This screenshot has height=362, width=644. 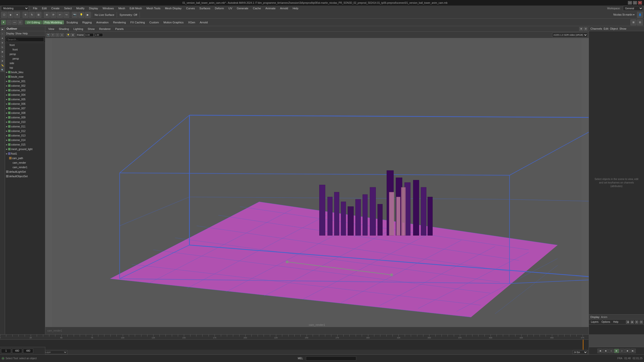 What do you see at coordinates (632, 322) in the screenshot?
I see `layer-add: ▶` at bounding box center [632, 322].